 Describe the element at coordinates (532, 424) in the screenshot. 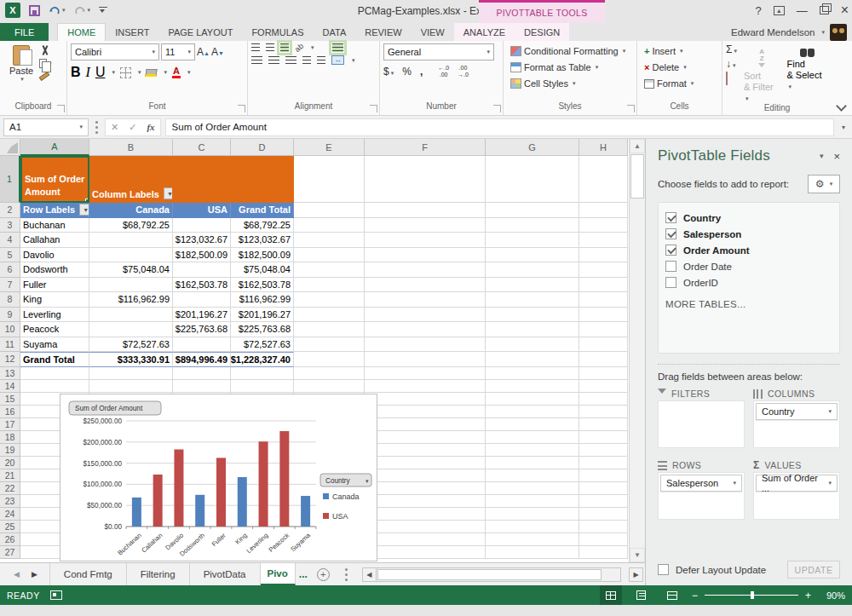

I see `cell-G17` at that location.